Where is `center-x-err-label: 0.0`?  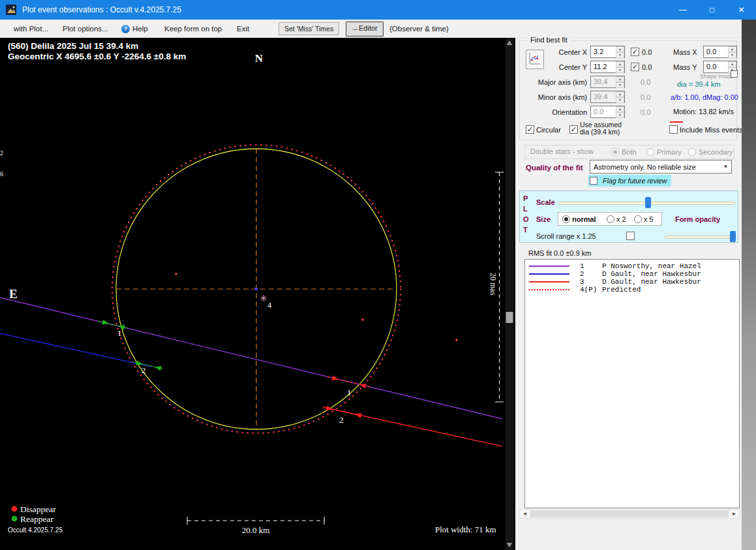 center-x-err-label: 0.0 is located at coordinates (647, 52).